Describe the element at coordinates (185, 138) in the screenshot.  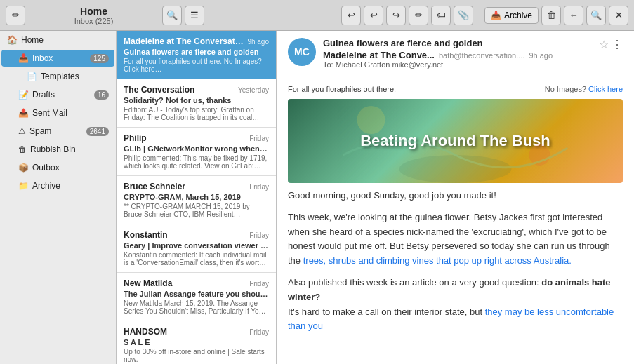
I see `email-sender-2: Philip` at that location.